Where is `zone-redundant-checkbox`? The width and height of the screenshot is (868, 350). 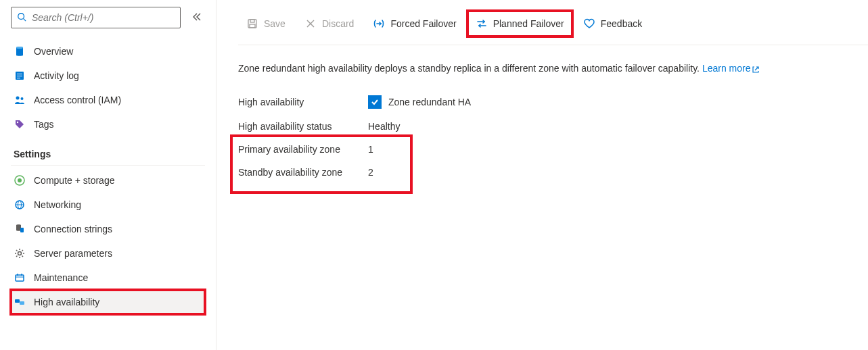 zone-redundant-checkbox is located at coordinates (375, 102).